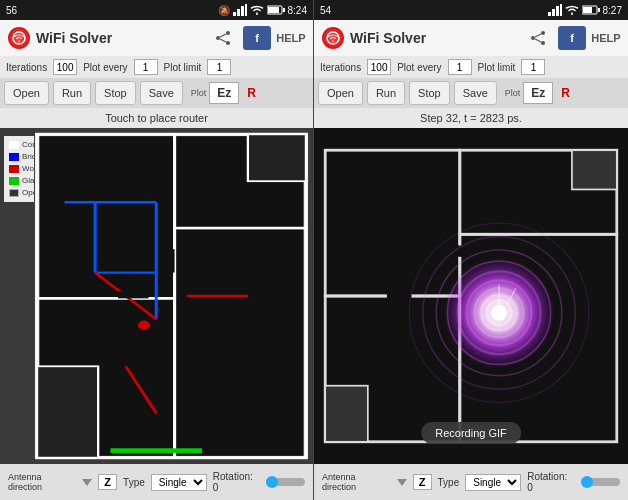 The image size is (628, 500). I want to click on z-button-2: Z, so click(422, 482).